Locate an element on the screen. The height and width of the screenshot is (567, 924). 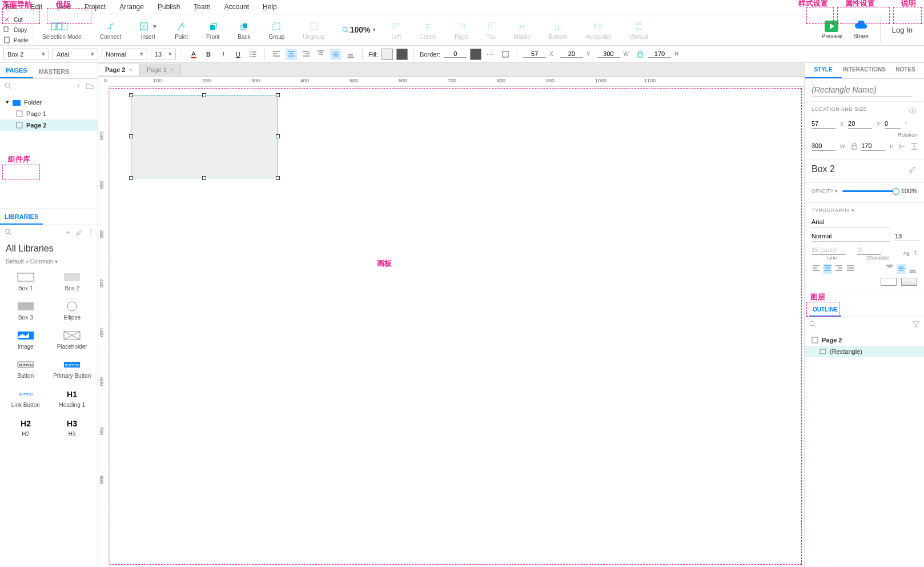
valign-top-icon is located at coordinates (321, 54).